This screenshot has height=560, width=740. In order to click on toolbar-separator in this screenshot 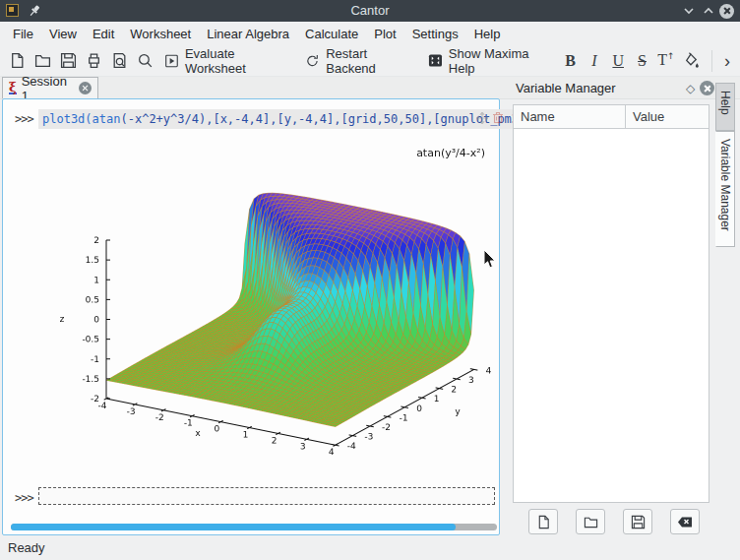, I will do `click(712, 61)`.